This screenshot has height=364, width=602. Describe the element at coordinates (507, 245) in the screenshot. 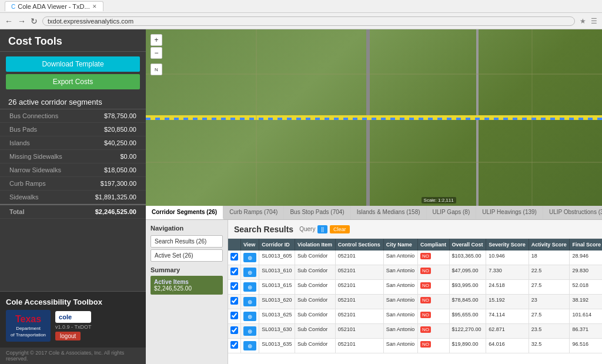

I see `col-severity: Severity Score` at that location.